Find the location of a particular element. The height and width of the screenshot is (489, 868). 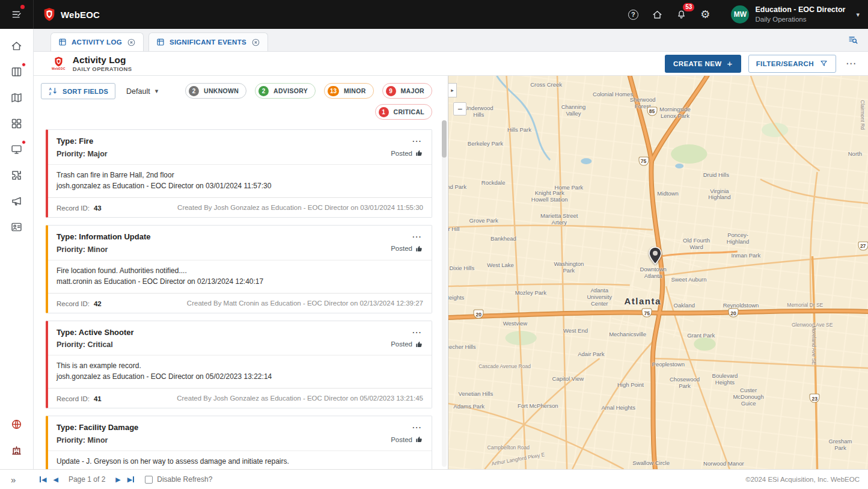

settings-button: ⚙ is located at coordinates (705, 14).